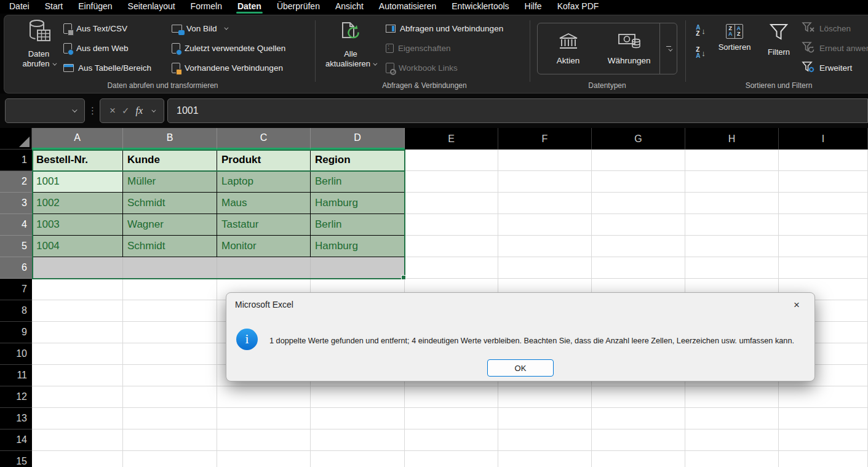  I want to click on cell-B3: Schmidt, so click(170, 203).